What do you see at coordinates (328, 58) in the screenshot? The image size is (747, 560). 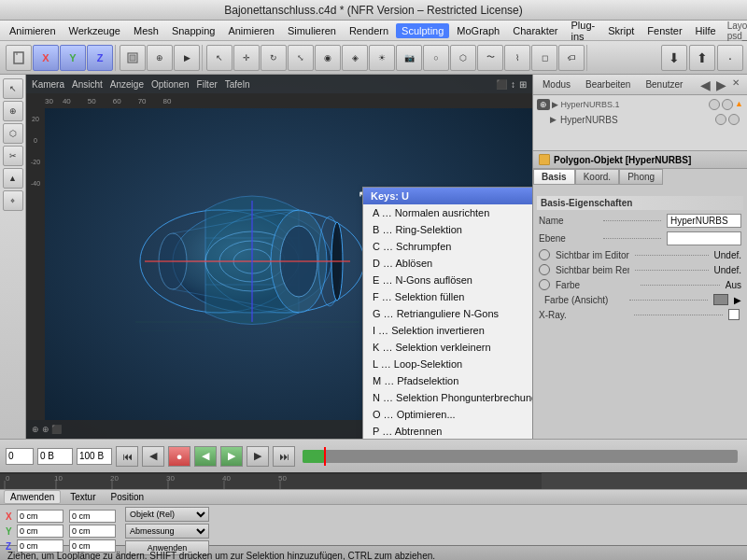 I see `toolbar-render: ◉` at bounding box center [328, 58].